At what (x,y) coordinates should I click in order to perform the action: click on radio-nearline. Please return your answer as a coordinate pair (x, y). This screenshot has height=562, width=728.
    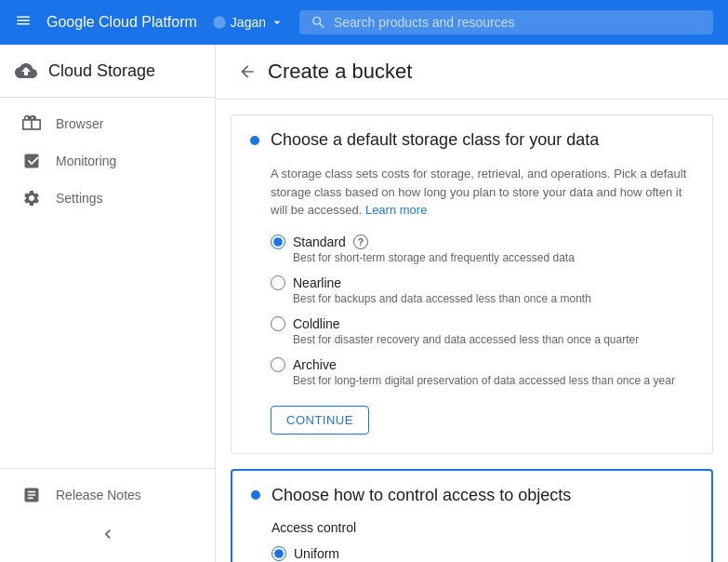
    Looking at the image, I should click on (278, 283).